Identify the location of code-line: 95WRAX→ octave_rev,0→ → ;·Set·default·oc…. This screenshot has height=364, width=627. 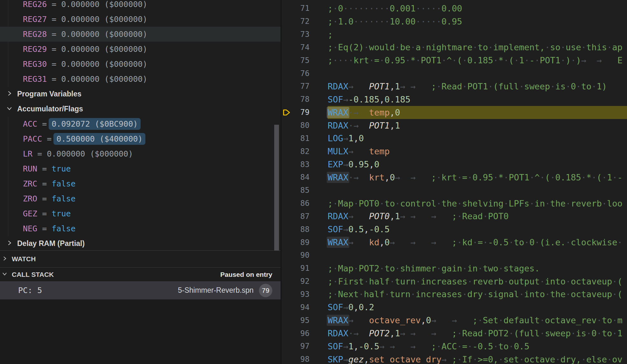
(454, 320).